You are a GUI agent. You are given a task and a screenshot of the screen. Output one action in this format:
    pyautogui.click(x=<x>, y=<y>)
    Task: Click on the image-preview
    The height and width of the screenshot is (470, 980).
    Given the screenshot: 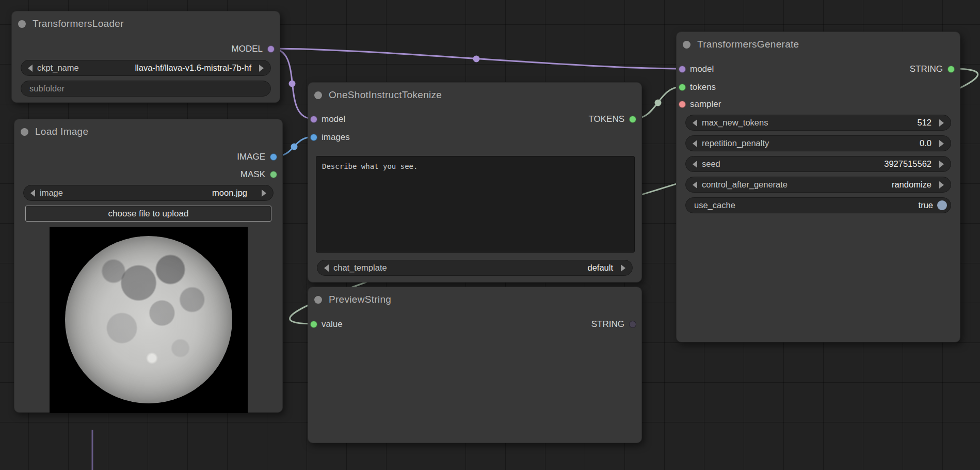 What is the action you would take?
    pyautogui.click(x=149, y=320)
    